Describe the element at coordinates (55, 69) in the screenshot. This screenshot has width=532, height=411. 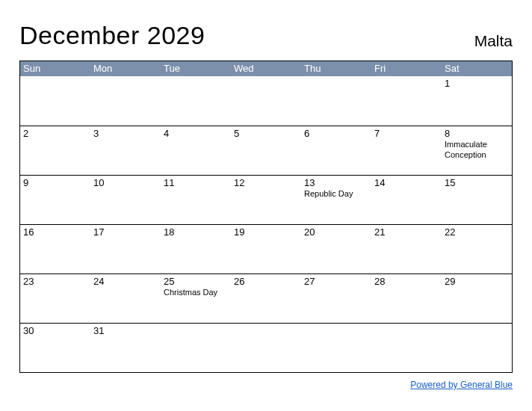
I see `weekday-header: Sun` at that location.